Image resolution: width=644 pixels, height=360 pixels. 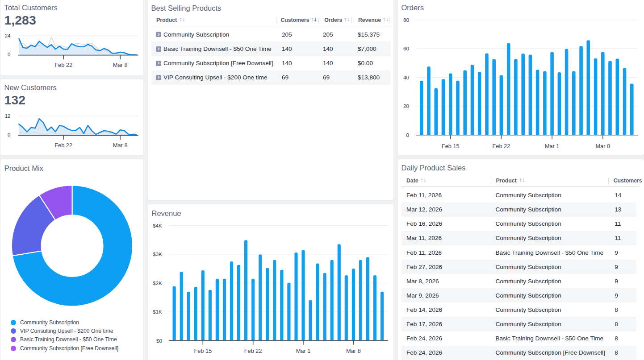 I want to click on svg-text: $3K, so click(x=157, y=254).